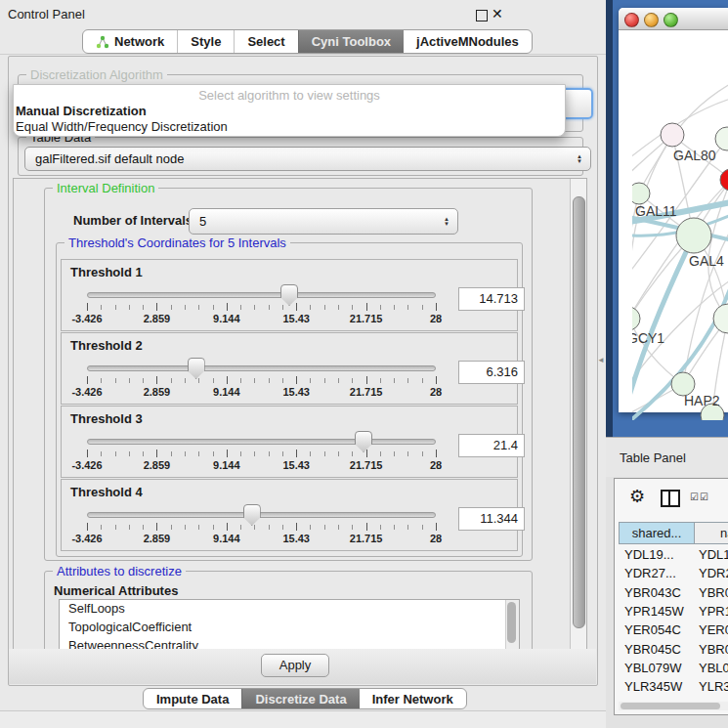 This screenshot has width=728, height=728. Describe the element at coordinates (492, 446) in the screenshot. I see `threshold-3-value: 21.4` at that location.